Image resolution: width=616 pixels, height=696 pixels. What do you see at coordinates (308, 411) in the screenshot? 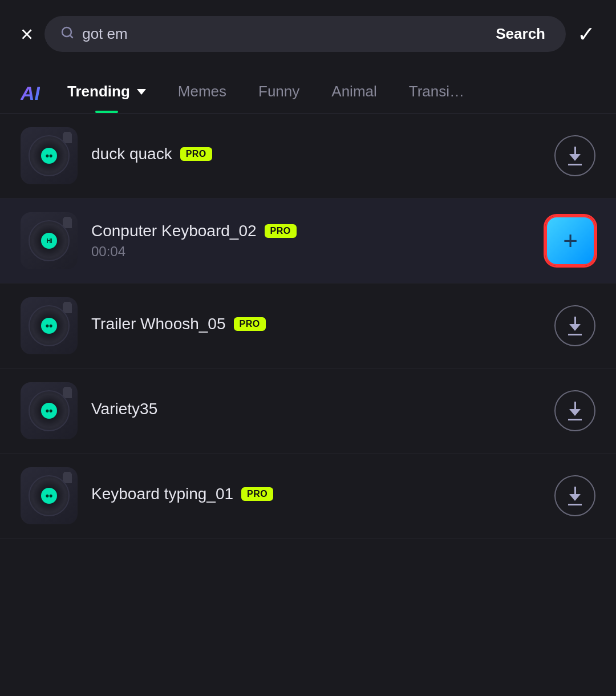
I see `sound-item-variety35: • Variety35` at bounding box center [308, 411].